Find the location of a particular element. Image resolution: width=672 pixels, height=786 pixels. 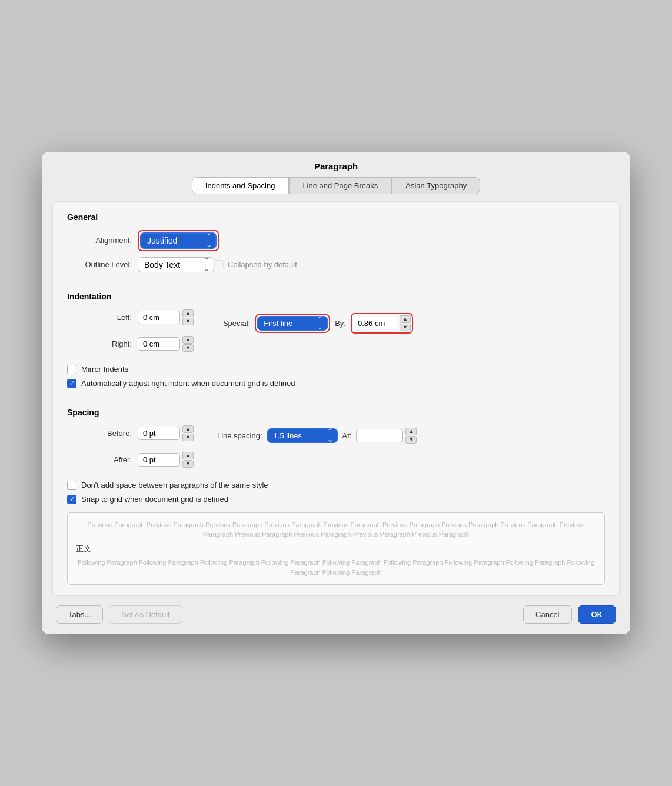

mirror-indents-row: Mirror Indents is located at coordinates (336, 369).